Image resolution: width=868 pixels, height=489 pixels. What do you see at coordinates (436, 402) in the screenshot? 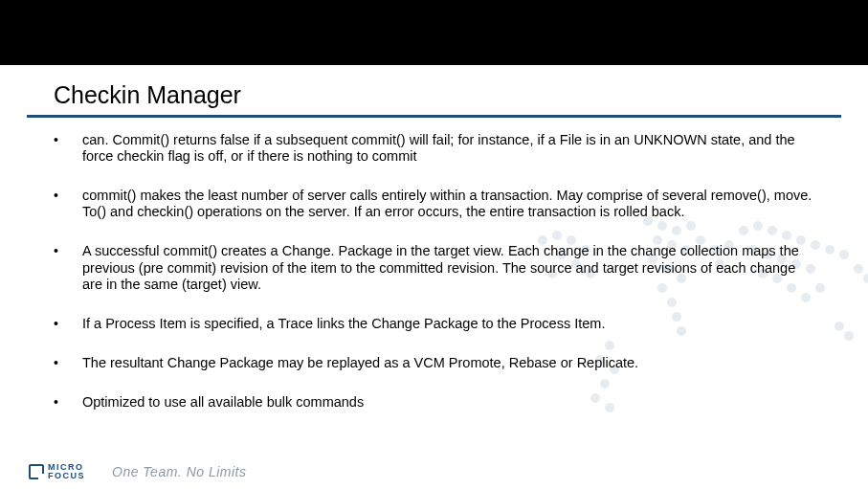
I see `list-item: Optimized to use all available bulk comm…` at bounding box center [436, 402].